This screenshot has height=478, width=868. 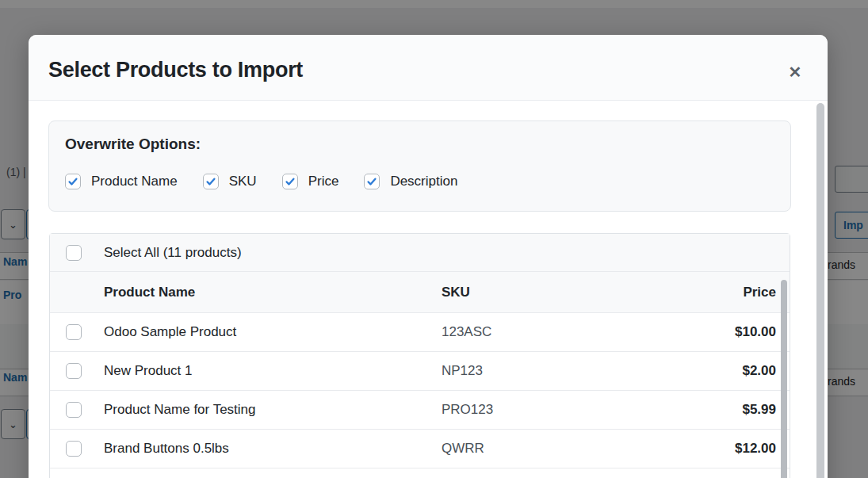 I want to click on select-all-row: Select All (11 products), so click(x=420, y=253).